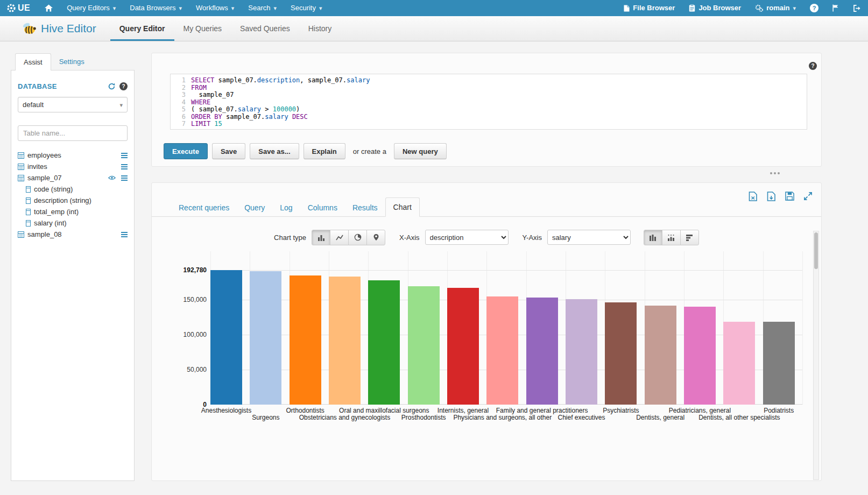  Describe the element at coordinates (286, 208) in the screenshot. I see `tab-log: Log` at that location.